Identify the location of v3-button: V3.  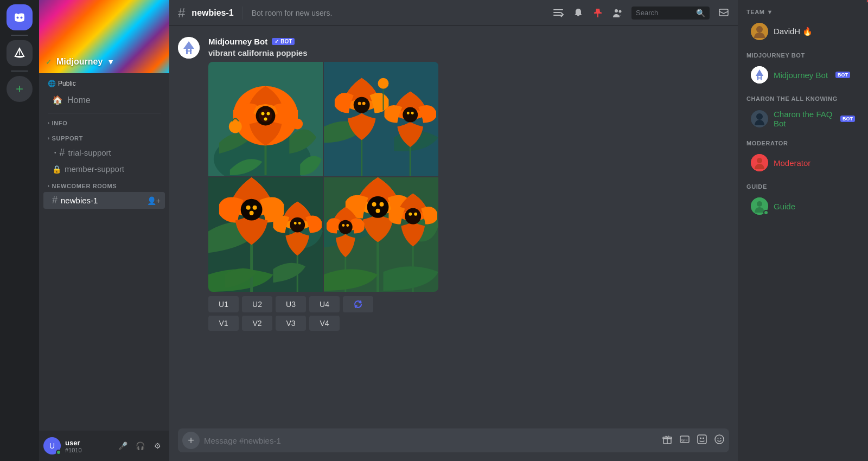
(291, 323).